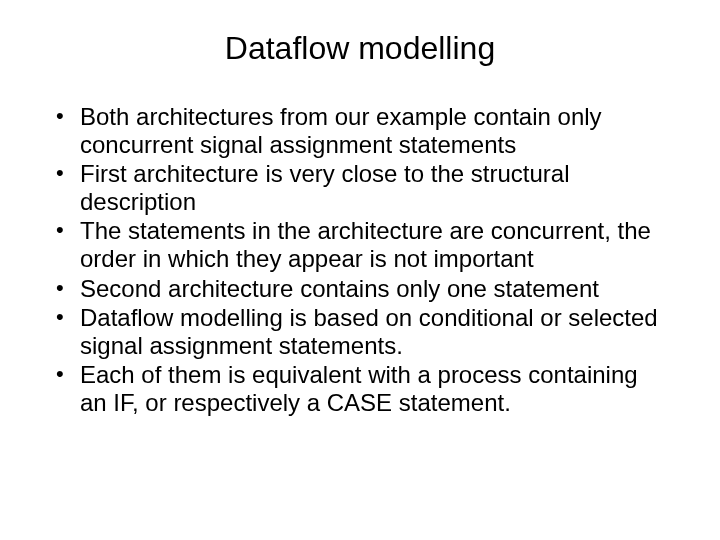 Image resolution: width=720 pixels, height=540 pixels. Describe the element at coordinates (375, 332) in the screenshot. I see `list-item: Dataflow modelling is based on condition…` at that location.